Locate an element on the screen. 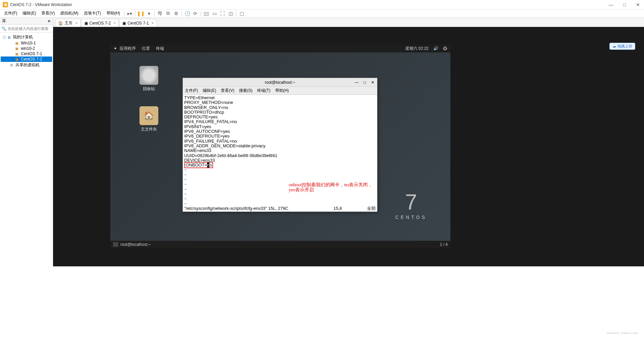  search-input is located at coordinates (31, 29).